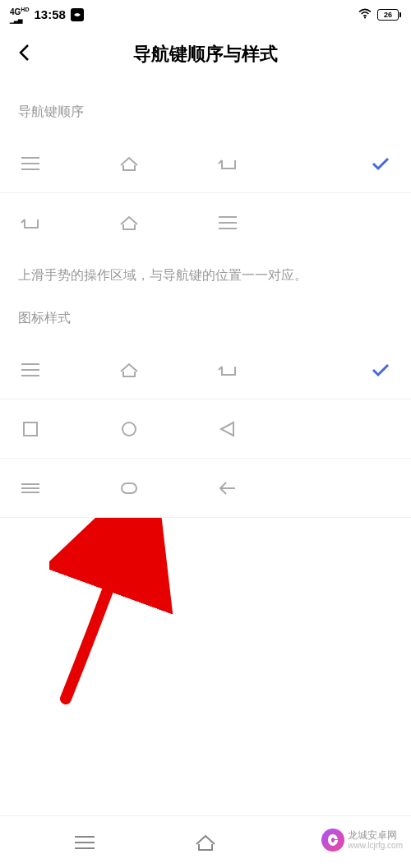 The height and width of the screenshot is (868, 411). What do you see at coordinates (380, 15) in the screenshot?
I see `status-right: 26` at bounding box center [380, 15].